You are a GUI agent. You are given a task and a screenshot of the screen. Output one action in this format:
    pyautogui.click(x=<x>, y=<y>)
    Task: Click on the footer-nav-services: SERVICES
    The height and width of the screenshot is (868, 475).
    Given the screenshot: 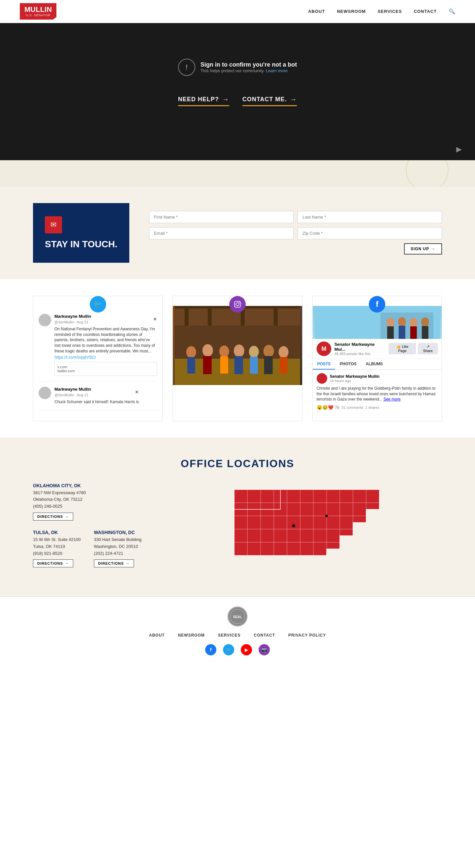 What is the action you would take?
    pyautogui.click(x=229, y=635)
    